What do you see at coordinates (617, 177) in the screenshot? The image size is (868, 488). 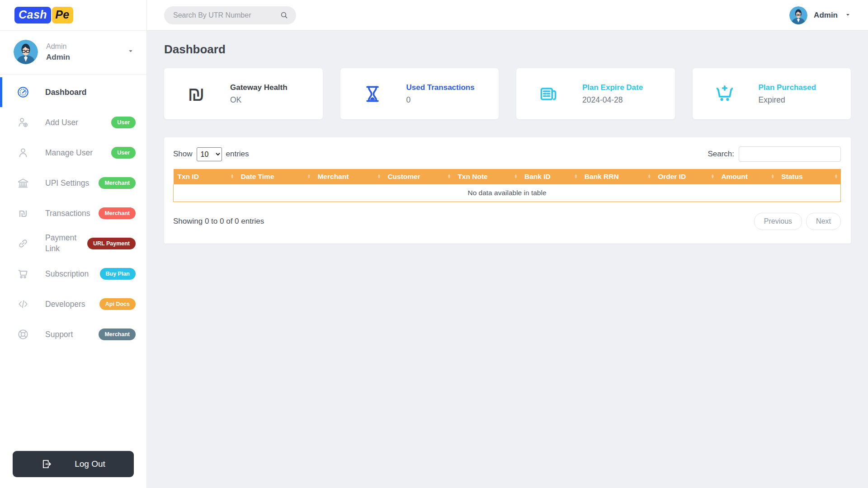 I see `column-header-bank-rrn: Bank RRN▲▼` at bounding box center [617, 177].